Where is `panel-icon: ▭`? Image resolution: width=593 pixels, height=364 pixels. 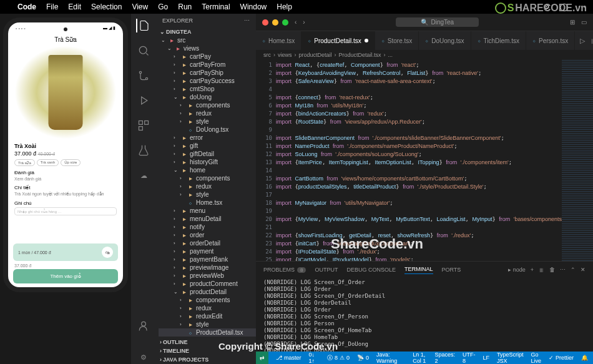 panel-icon: ▭ is located at coordinates (584, 22).